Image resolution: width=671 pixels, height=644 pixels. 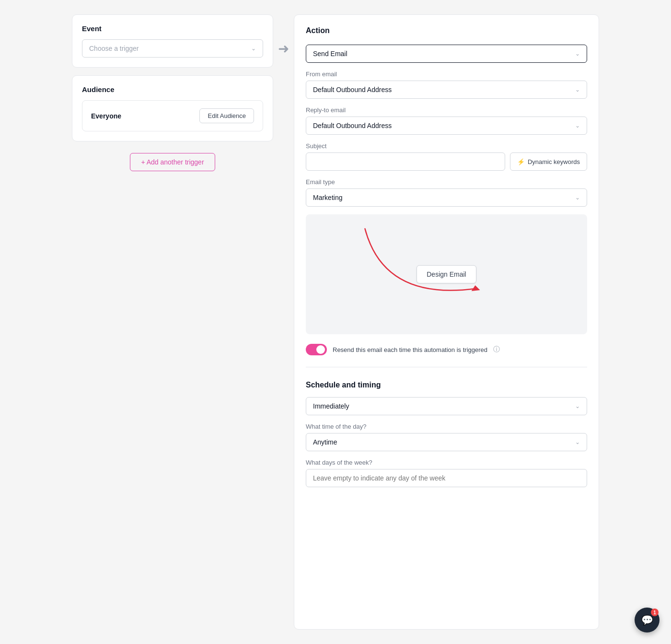 I want to click on event-card: Event Choose a trigger ⌄, so click(x=173, y=41).